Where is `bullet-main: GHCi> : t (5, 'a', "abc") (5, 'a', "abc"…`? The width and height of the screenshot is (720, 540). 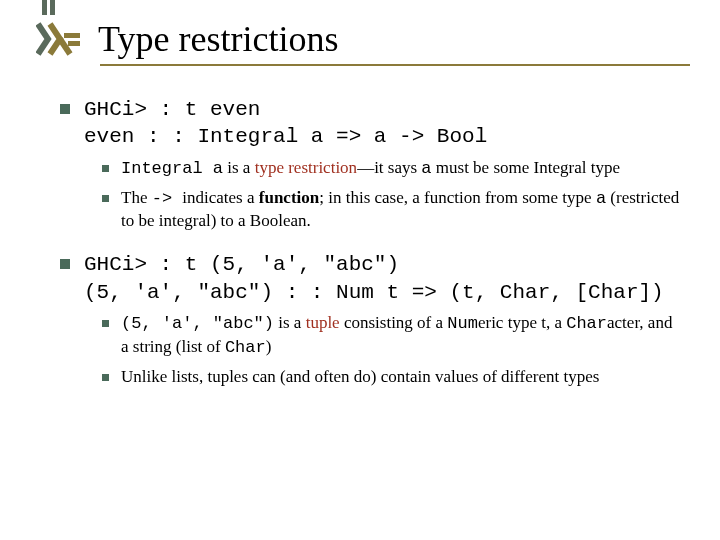 bullet-main: GHCi> : t (5, 'a', "abc") (5, 'a', "abc"… is located at coordinates (372, 278).